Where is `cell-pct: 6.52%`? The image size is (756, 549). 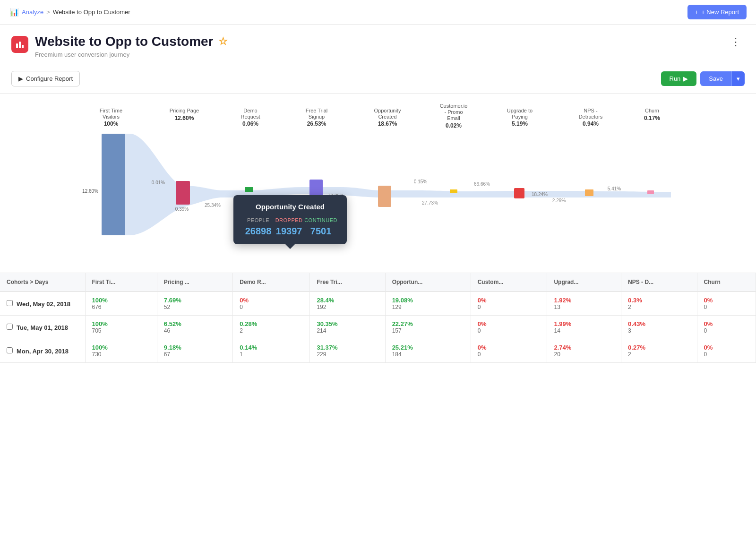
cell-pct: 6.52% is located at coordinates (195, 324).